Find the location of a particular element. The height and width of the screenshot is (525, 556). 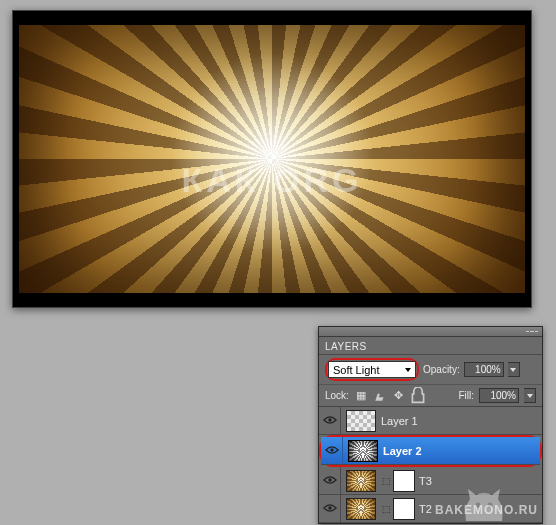

lock-pixels-icon is located at coordinates (380, 396).